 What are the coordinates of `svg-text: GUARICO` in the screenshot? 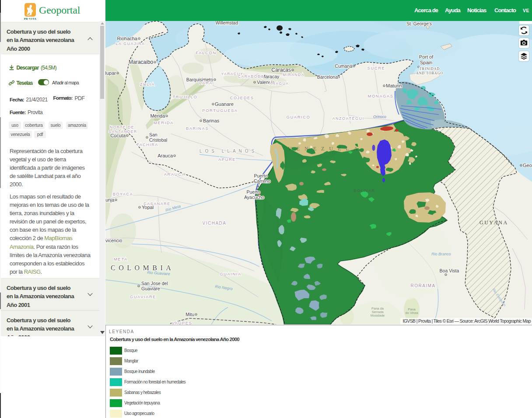 It's located at (298, 117).